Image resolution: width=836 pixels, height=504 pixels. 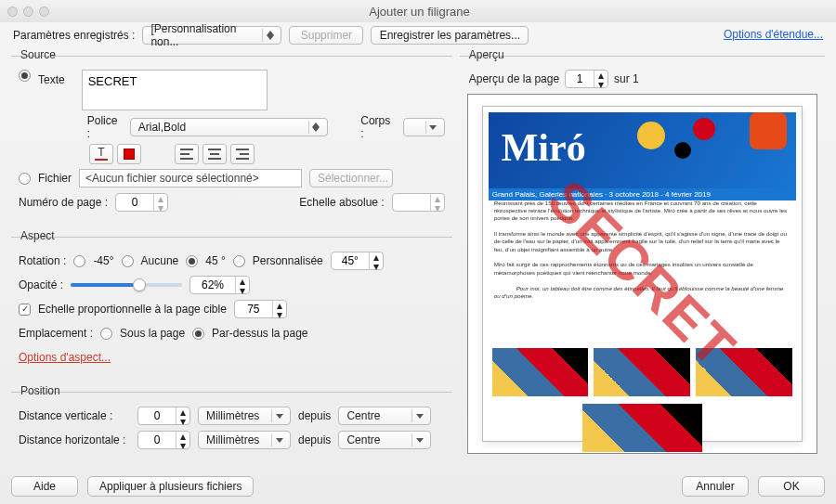 What do you see at coordinates (126, 285) in the screenshot?
I see `opacity-slider` at bounding box center [126, 285].